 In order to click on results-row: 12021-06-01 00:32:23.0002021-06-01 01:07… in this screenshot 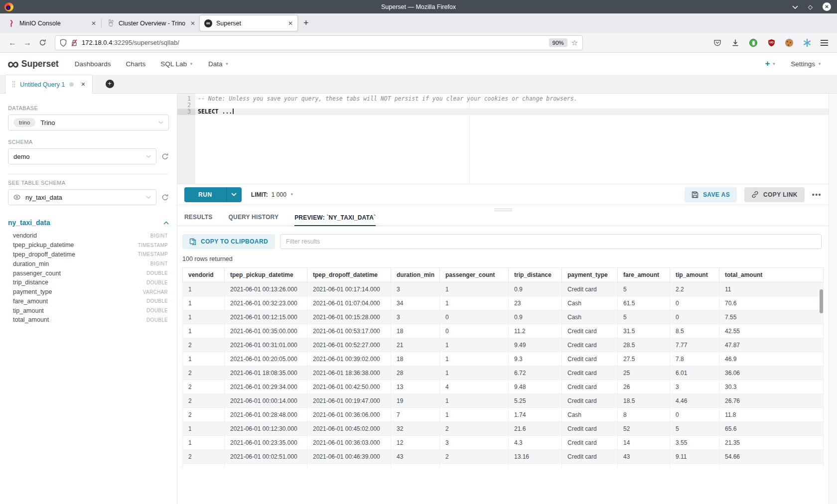, I will do `click(503, 303)`.